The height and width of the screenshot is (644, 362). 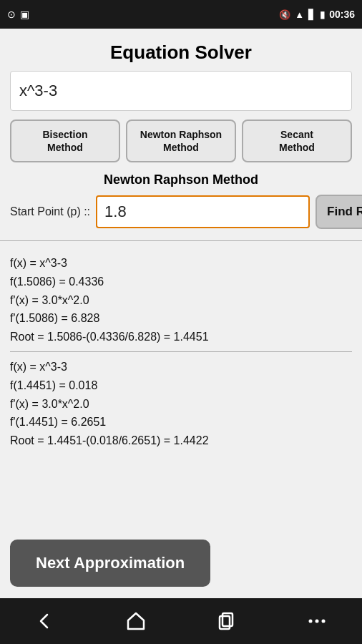 I want to click on wifi-icon: ▲, so click(x=299, y=14).